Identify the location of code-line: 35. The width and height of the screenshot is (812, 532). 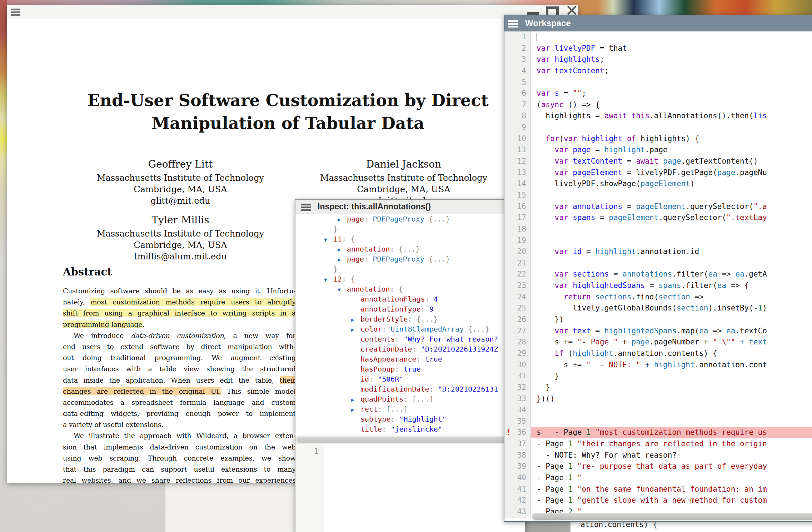
(658, 422).